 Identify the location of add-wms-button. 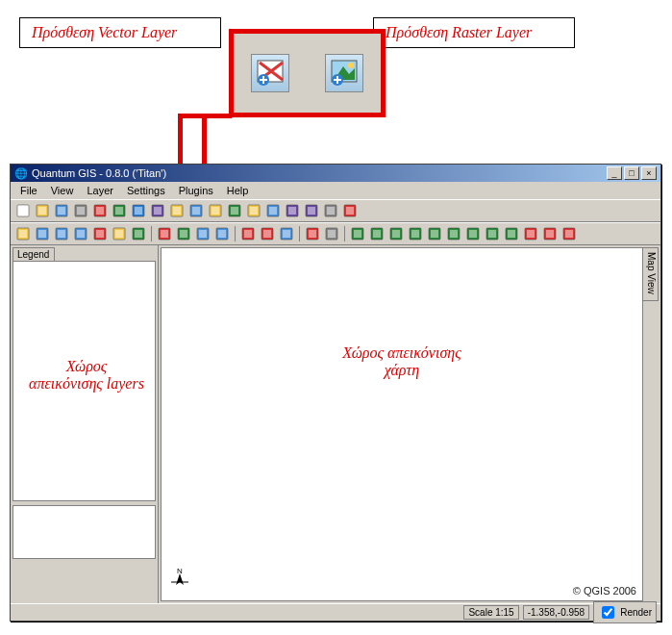
(138, 211).